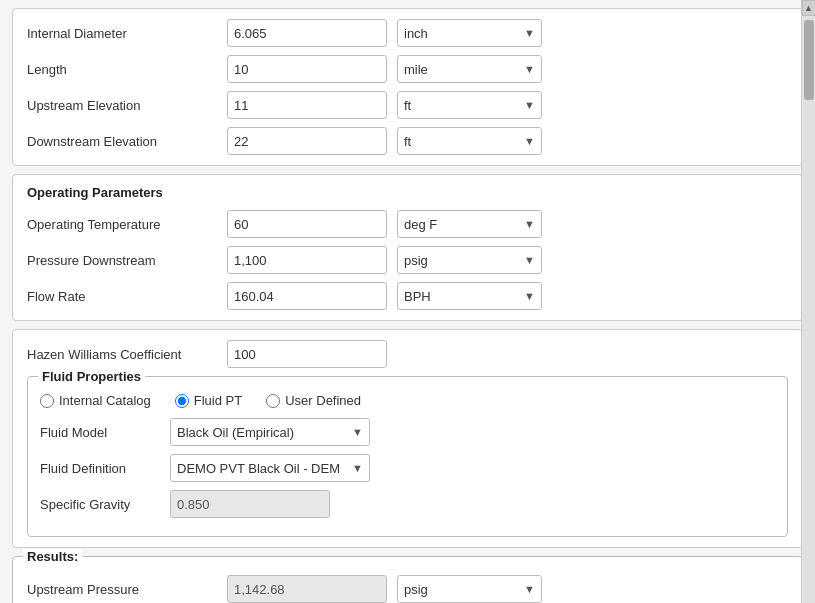 The width and height of the screenshot is (815, 603). What do you see at coordinates (127, 70) in the screenshot?
I see `length-label: Length` at bounding box center [127, 70].